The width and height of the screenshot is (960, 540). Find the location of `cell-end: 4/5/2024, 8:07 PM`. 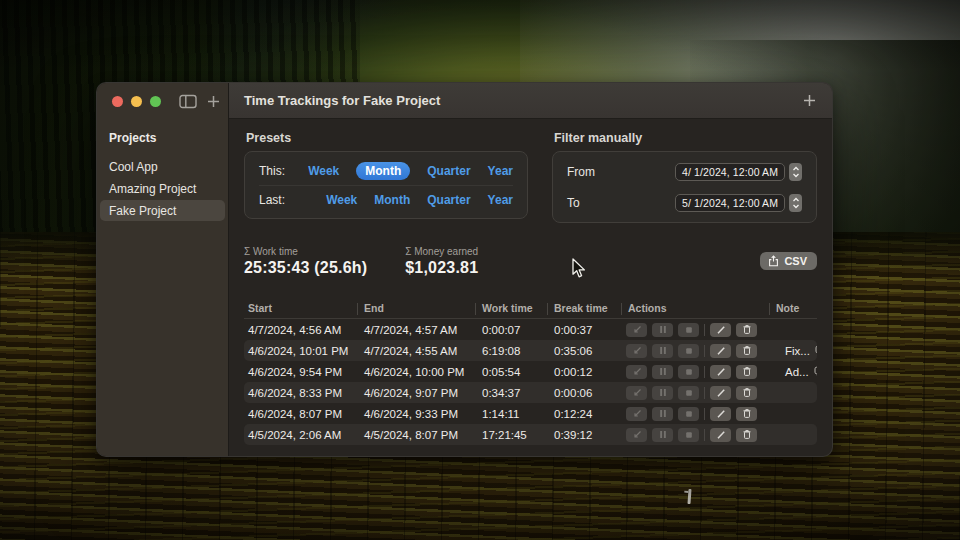

cell-end: 4/5/2024, 8:07 PM is located at coordinates (419, 435).